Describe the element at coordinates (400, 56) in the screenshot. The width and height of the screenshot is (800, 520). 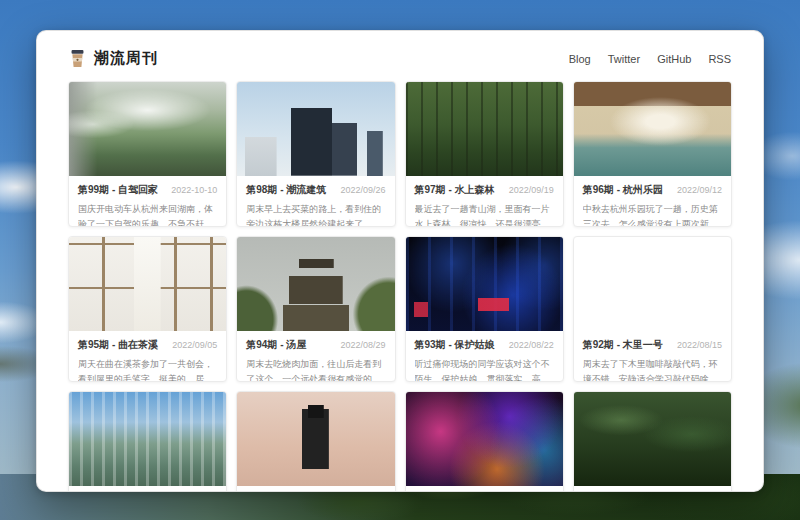
I see `site-header: 潮流周刊 BlogTwitterGitHubRSS` at that location.